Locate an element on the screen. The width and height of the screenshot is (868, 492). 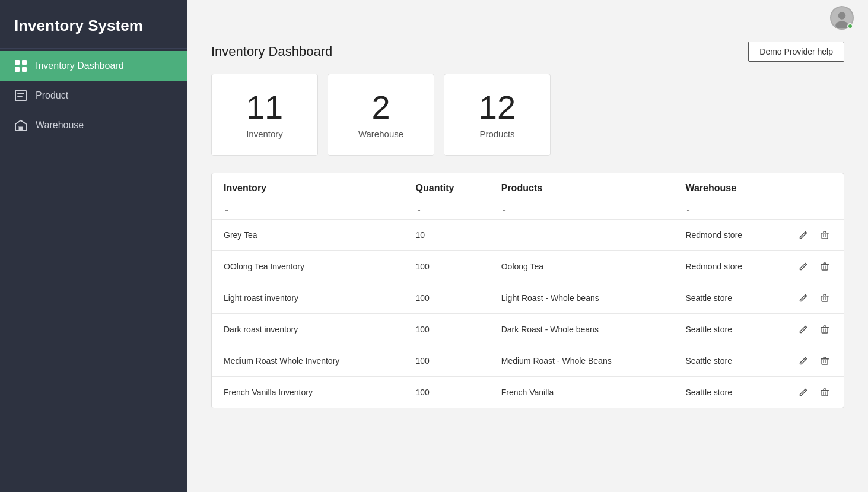
warehouse-filter: ⌄ is located at coordinates (729, 210).